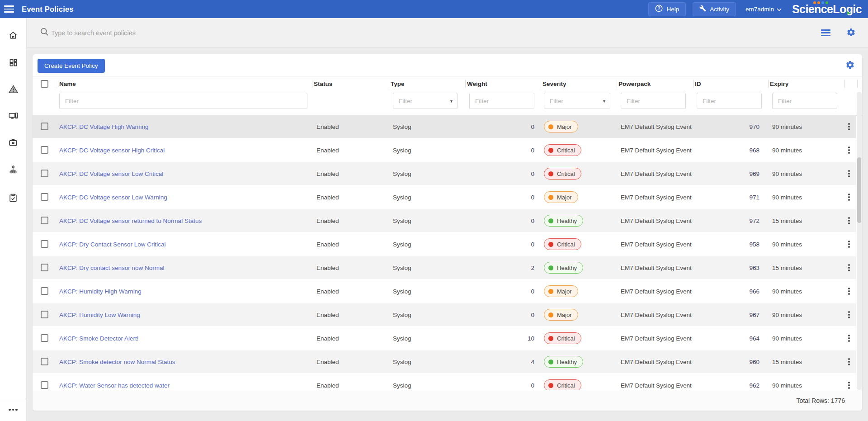 The height and width of the screenshot is (421, 868). I want to click on column-header-status: Status, so click(323, 84).